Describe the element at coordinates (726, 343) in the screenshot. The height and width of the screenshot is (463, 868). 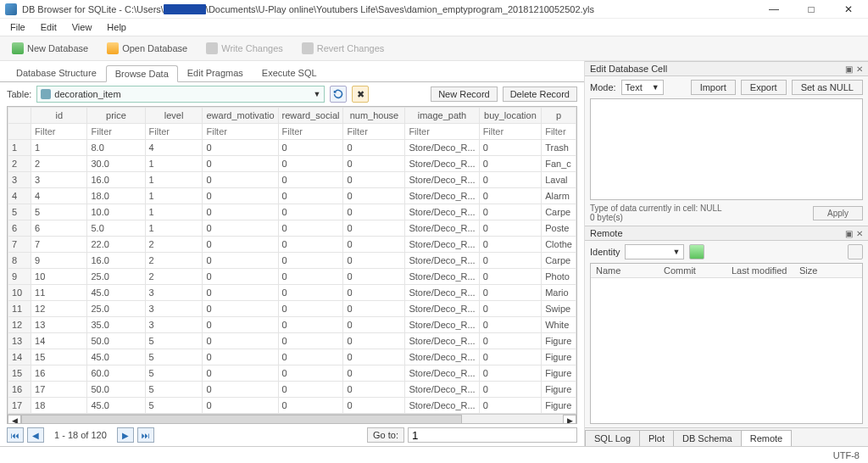
I see `remote-list: Name Commit Last modified Size` at that location.